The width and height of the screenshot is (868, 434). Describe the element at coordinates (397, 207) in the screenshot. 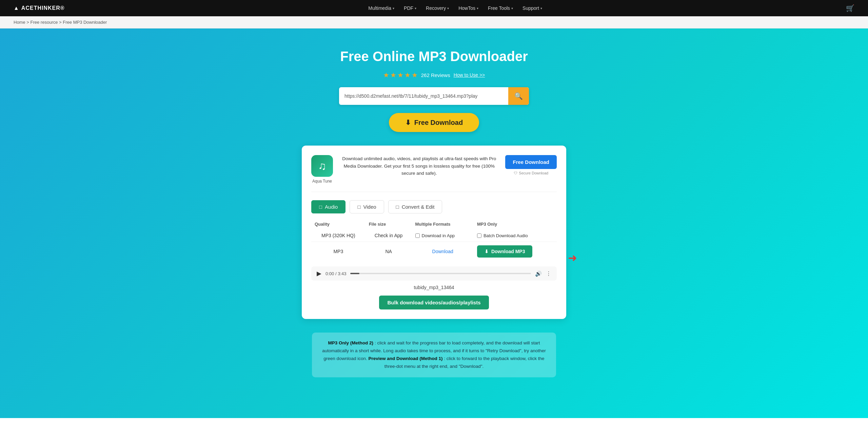

I see `convert-tab-icon: □` at that location.